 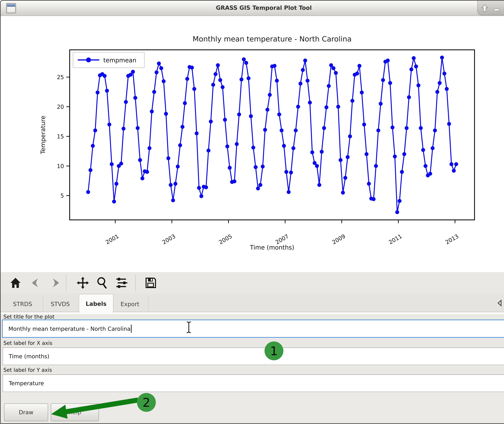 I want to click on title-input: Monthly mean temperature - North Carolin…, so click(x=253, y=329).